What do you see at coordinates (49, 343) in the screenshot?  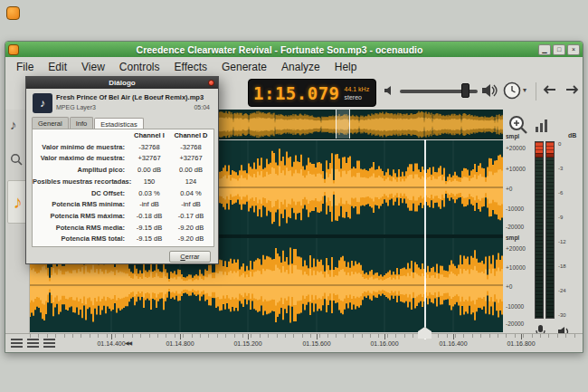 I see `grid-view-icon` at bounding box center [49, 343].